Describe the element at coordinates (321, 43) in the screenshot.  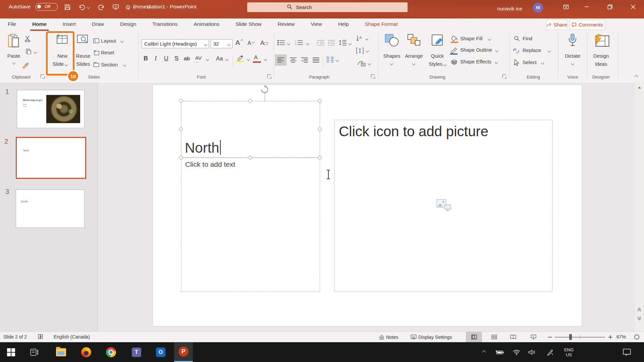
I see `decrease-indent-icon` at that location.